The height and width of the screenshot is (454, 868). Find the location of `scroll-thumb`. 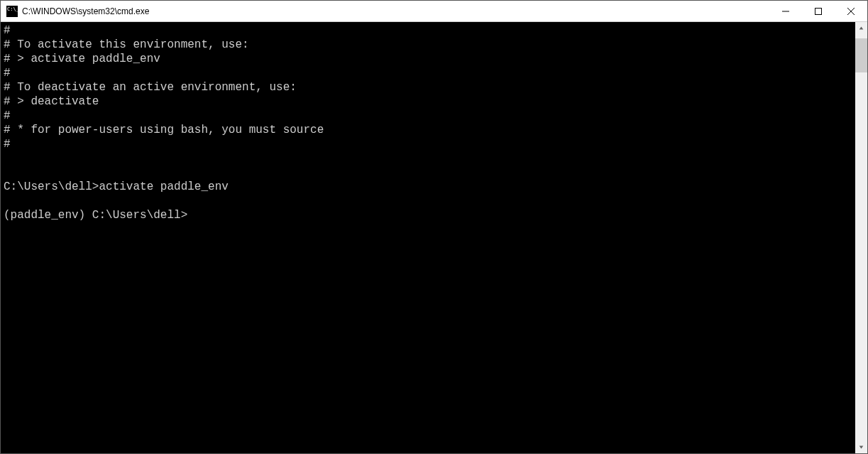

scroll-thumb is located at coordinates (862, 55).